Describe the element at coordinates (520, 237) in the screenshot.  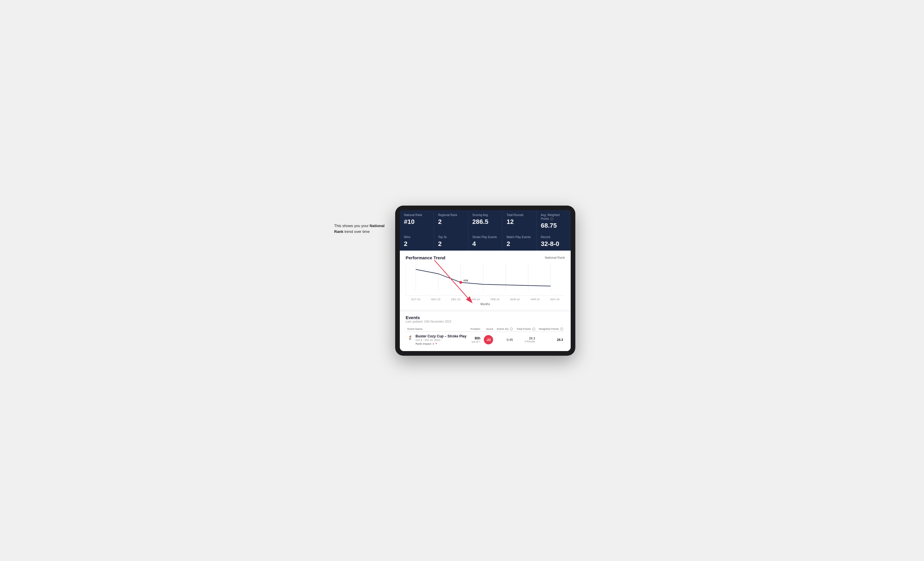
I see `stat-label-match-play: Match Play Events` at that location.